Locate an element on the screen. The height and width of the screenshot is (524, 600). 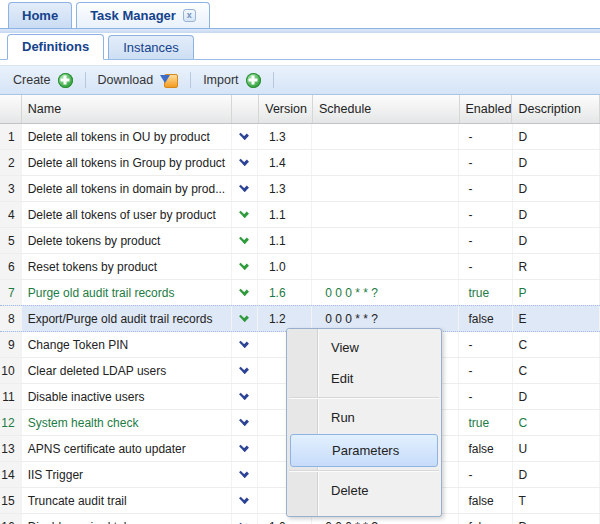
cell-description: U is located at coordinates (556, 448).